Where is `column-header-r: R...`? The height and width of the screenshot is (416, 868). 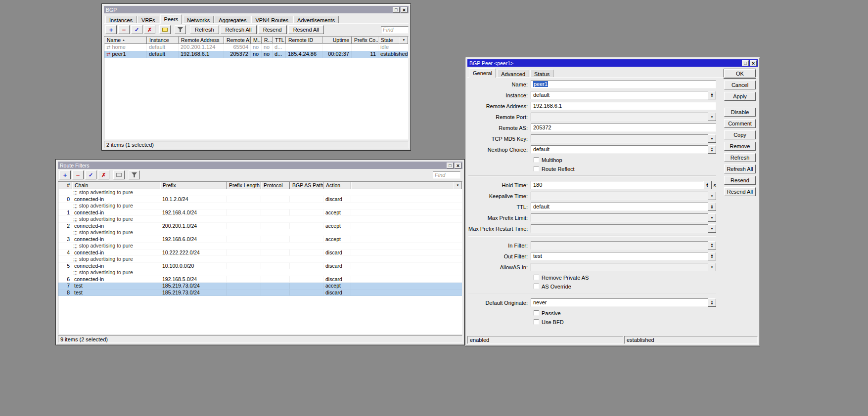 column-header-r: R... is located at coordinates (267, 41).